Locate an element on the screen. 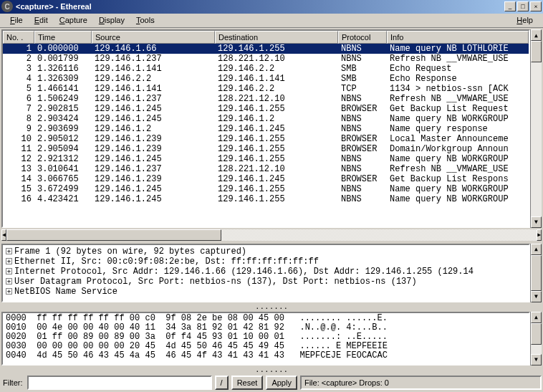  menu-tools: Tools is located at coordinates (145, 20).